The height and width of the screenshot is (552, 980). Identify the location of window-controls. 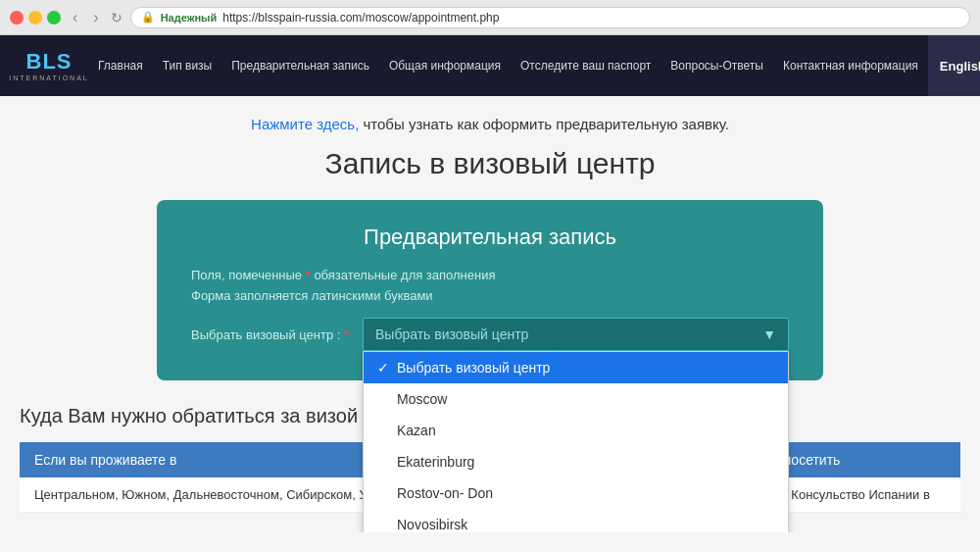
(35, 18).